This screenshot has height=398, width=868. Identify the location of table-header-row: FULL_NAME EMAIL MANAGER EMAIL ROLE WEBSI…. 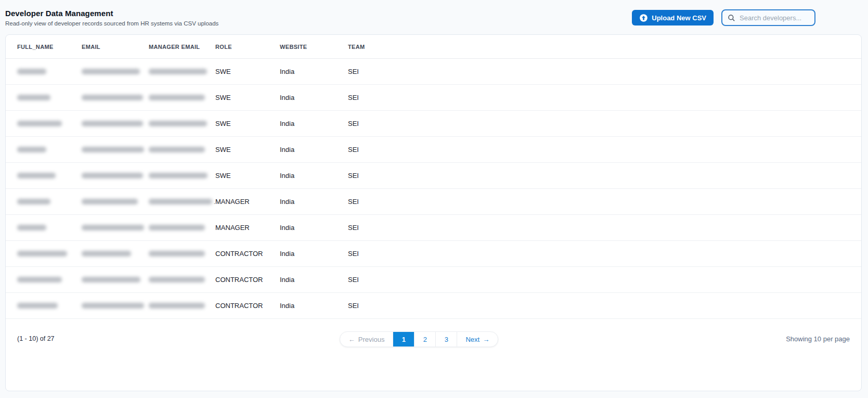
(434, 47).